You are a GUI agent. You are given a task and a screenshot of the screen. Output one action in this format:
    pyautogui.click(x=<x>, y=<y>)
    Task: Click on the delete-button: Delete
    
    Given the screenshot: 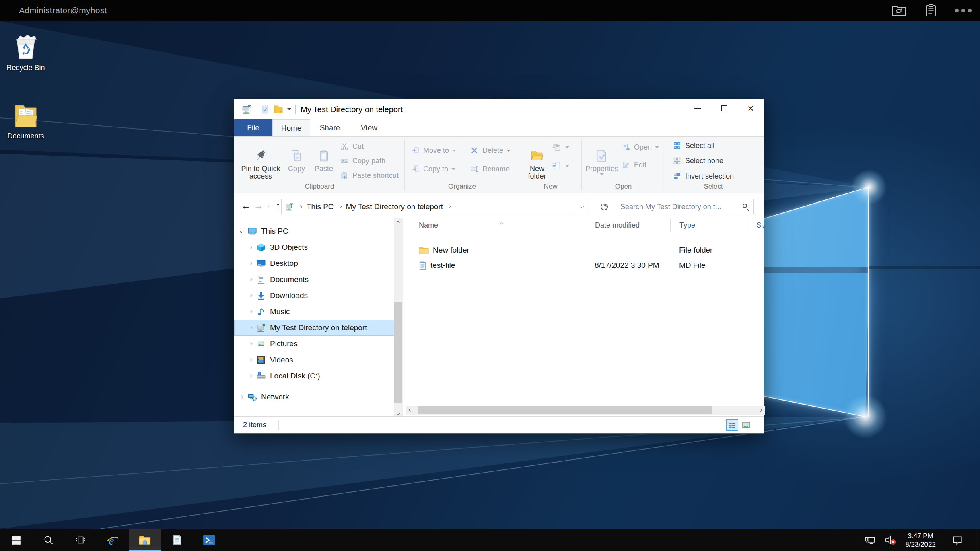 What is the action you would take?
    pyautogui.click(x=490, y=150)
    